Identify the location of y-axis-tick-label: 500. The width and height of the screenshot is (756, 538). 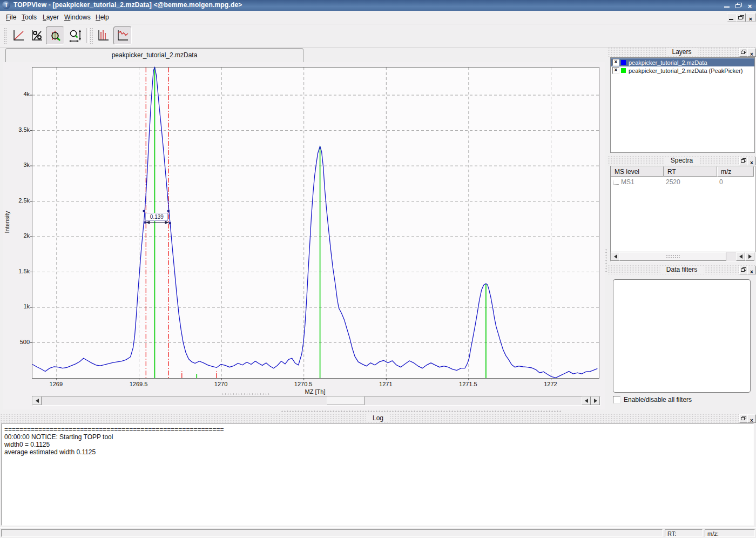
(16, 342).